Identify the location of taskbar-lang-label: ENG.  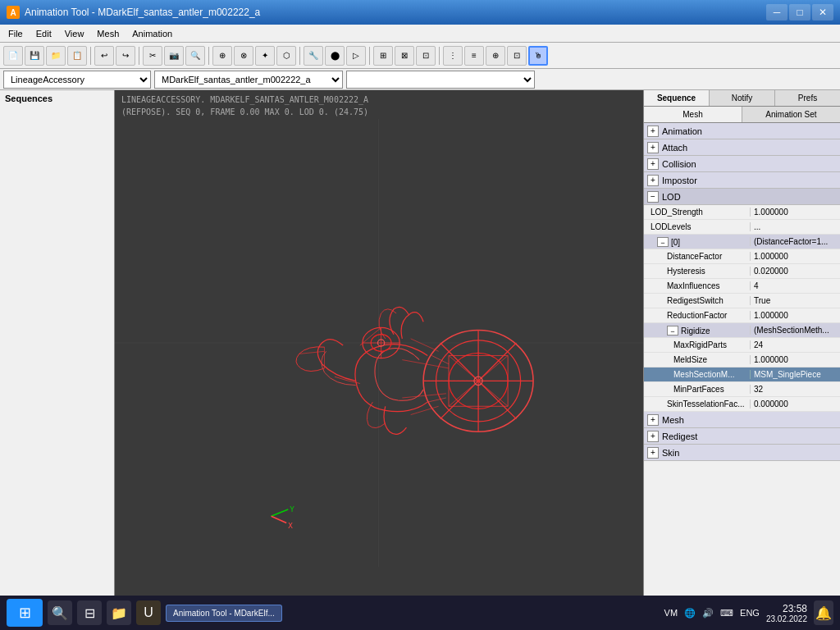
(750, 613).